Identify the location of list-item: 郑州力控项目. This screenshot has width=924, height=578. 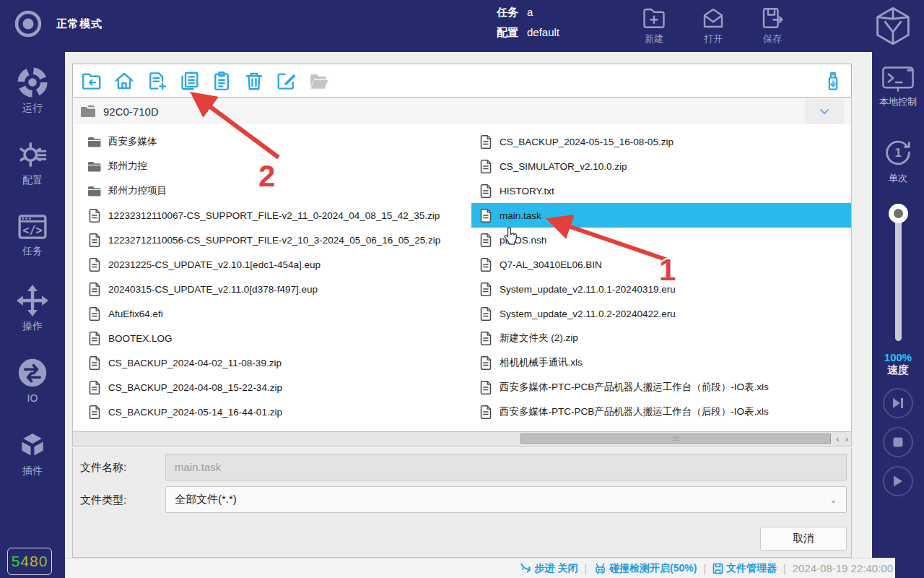
(272, 191).